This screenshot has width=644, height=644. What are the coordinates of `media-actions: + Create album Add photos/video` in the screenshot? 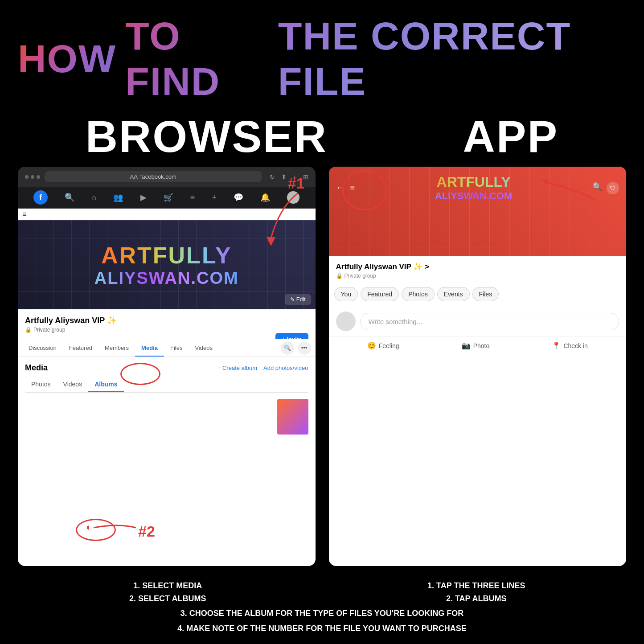 It's located at (263, 368).